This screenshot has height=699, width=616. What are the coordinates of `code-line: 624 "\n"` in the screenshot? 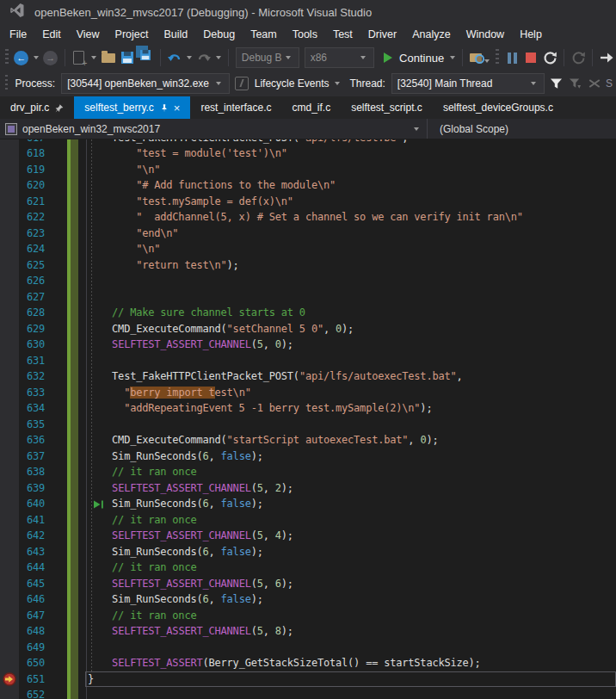 It's located at (308, 250).